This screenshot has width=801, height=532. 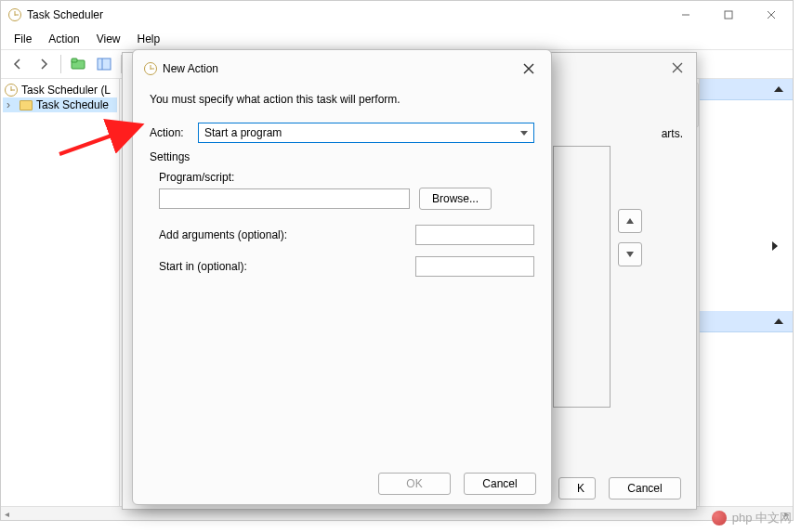 I want to click on menu-action: Action, so click(x=63, y=39).